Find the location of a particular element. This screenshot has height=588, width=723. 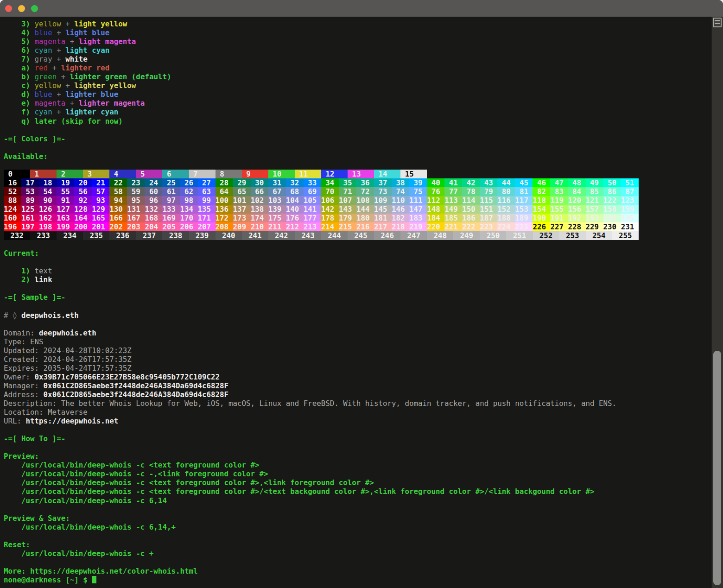

palette-cell: 115 is located at coordinates (488, 200).